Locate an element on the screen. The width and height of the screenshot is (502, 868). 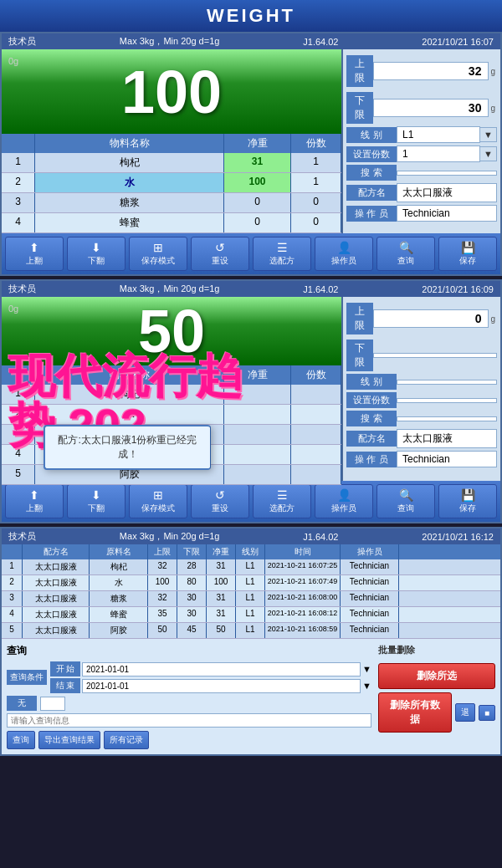
left-section-2: 0g 50 物料名称 净重 份数 1枸杞 2水 3 is located at coordinates (172, 389).